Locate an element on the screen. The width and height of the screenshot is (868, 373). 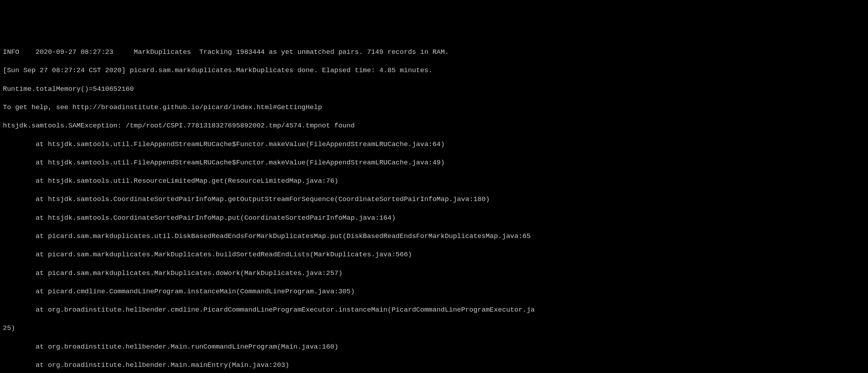
log-line-stack: at picard.sam.markduplicates.util.DiskBa… is located at coordinates (434, 237).